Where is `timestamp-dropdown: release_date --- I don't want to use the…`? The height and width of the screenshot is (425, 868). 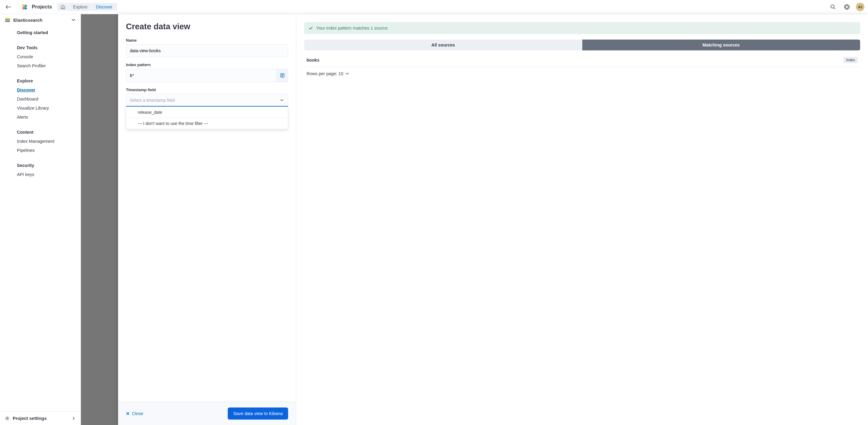 timestamp-dropdown: release_date --- I don't want to use the… is located at coordinates (207, 118).